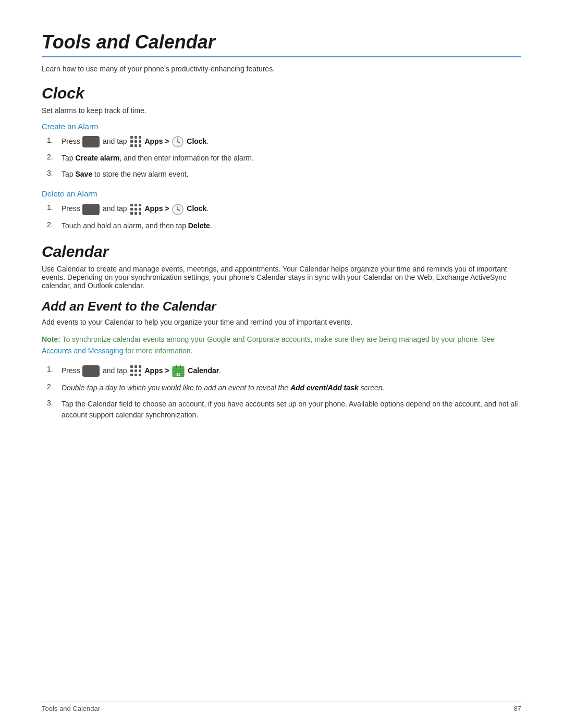  Describe the element at coordinates (282, 93) in the screenshot. I see `clock-title: Clock` at that location.